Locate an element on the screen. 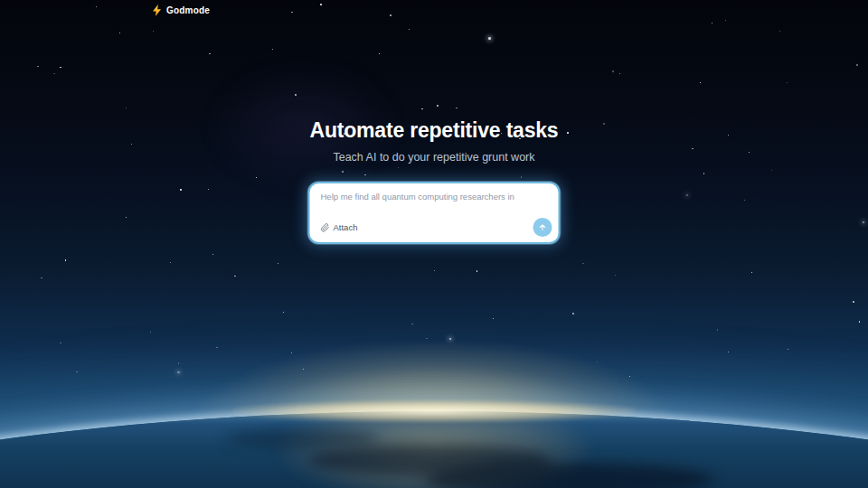 The image size is (868, 488). arrow-up-icon is located at coordinates (542, 228).